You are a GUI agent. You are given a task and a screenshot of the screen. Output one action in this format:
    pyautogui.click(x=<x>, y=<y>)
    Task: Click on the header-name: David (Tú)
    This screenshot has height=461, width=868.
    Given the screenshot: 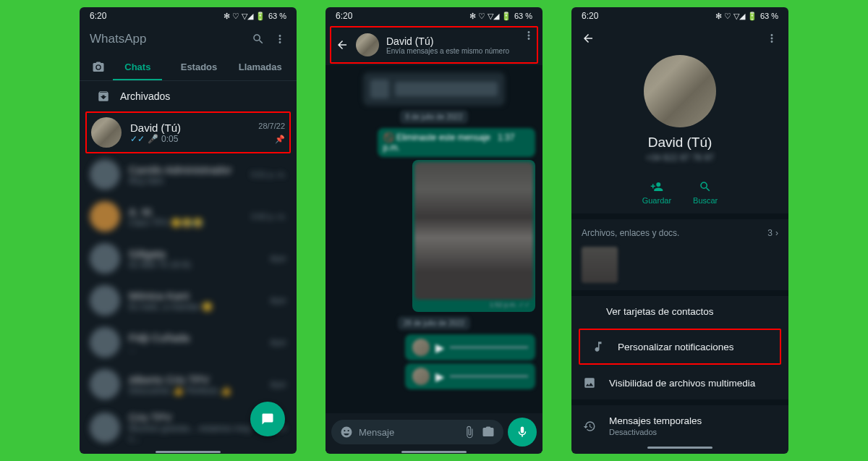 What is the action you would take?
    pyautogui.click(x=459, y=41)
    